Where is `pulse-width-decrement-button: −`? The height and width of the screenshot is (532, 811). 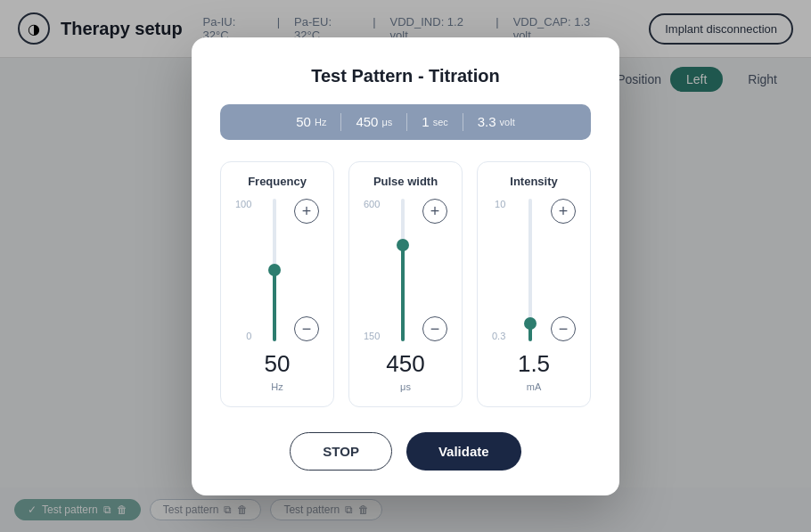
pulse-width-decrement-button: − is located at coordinates (435, 329).